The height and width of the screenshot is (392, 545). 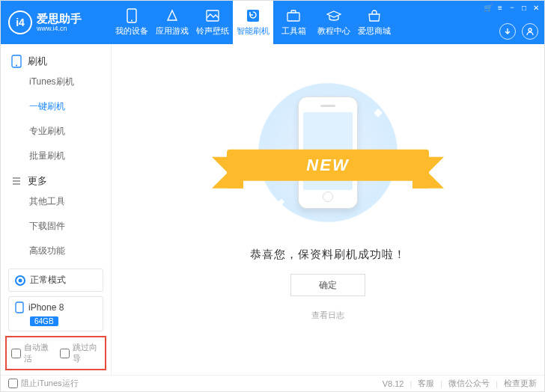 I want to click on mode-box: 正常模式, so click(x=55, y=280).